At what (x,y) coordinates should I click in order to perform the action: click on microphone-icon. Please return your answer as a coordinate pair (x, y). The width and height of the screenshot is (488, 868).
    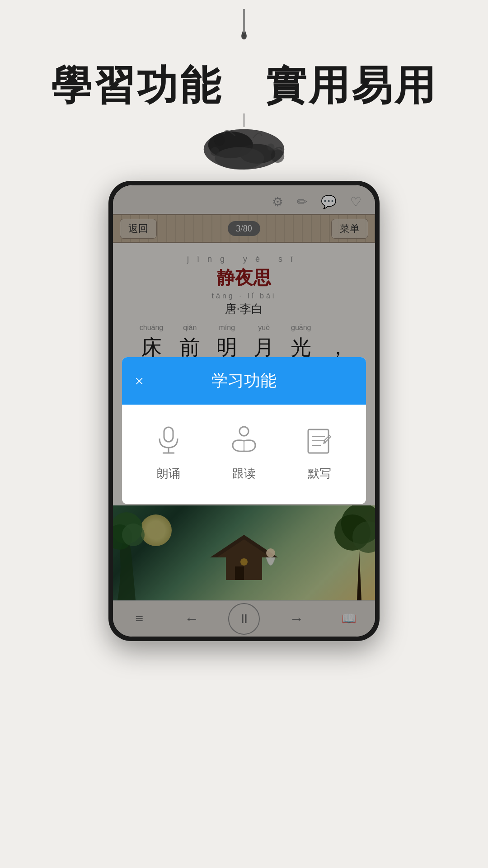
    Looking at the image, I should click on (169, 441).